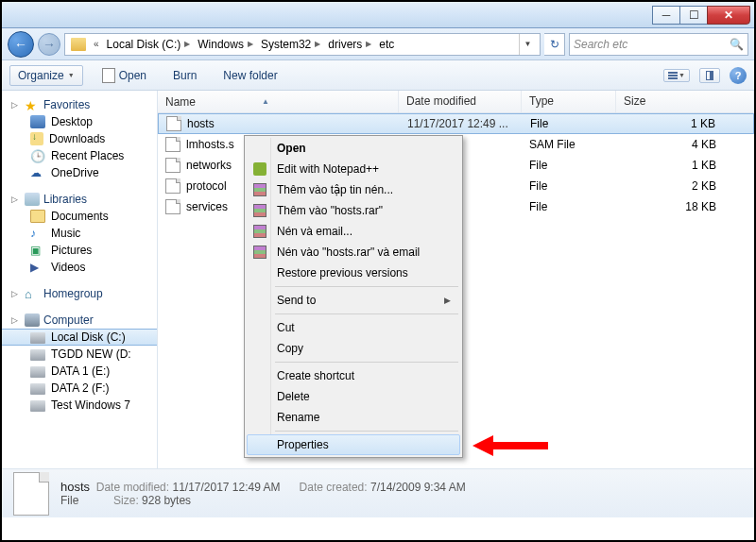 This screenshot has width=756, height=542. I want to click on cm-add-hosts-rar: Thêm vào "hosts.rar", so click(353, 211).